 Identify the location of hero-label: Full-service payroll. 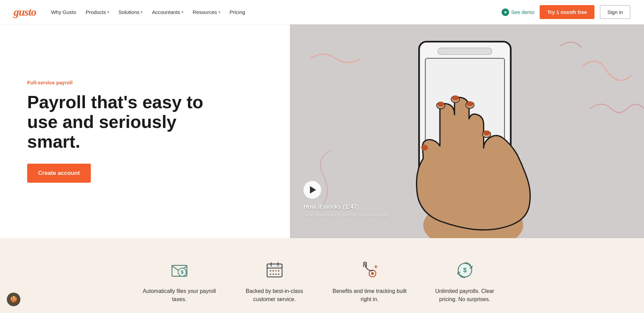
(148, 83).